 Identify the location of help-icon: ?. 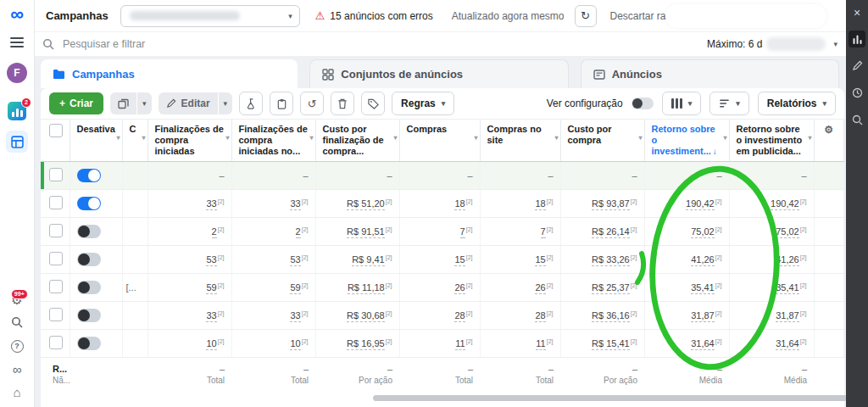
(17, 346).